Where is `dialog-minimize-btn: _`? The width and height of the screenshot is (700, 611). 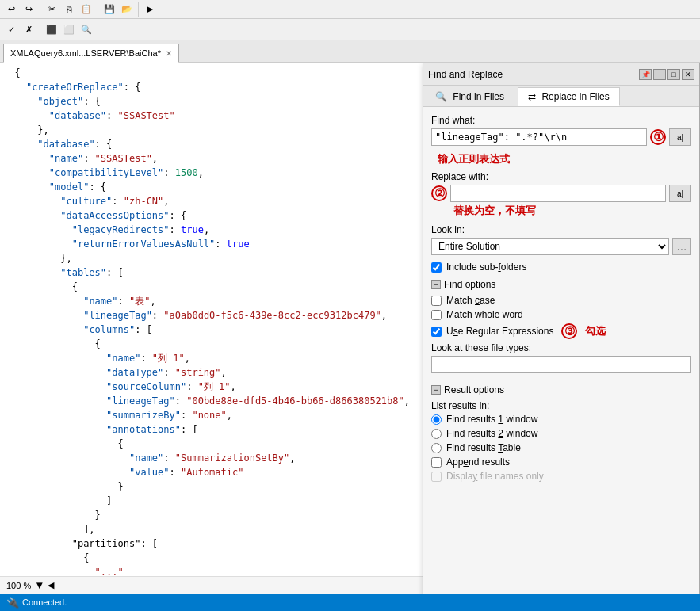 dialog-minimize-btn: _ is located at coordinates (660, 74).